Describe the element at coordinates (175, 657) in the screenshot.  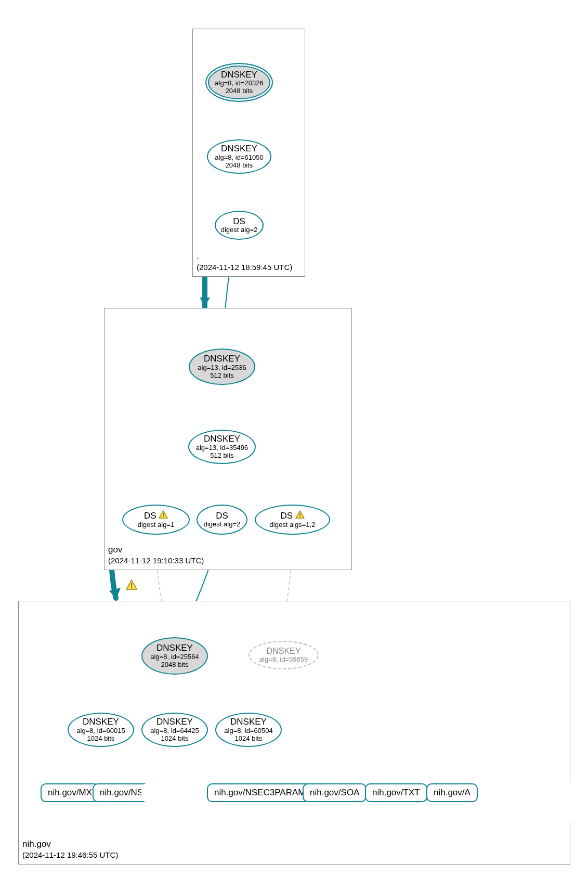
I see `node-line1: alg=8, id=25564` at that location.